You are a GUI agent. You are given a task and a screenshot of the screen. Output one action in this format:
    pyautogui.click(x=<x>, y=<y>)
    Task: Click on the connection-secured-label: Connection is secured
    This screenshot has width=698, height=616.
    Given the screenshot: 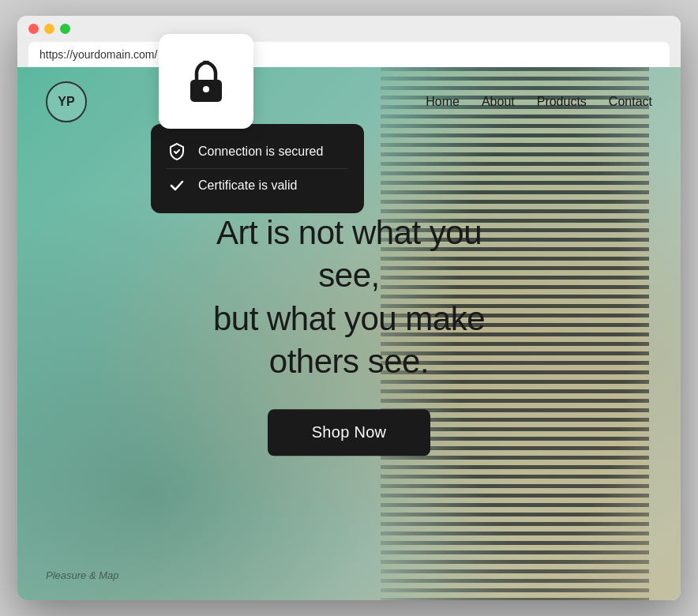 What is the action you would take?
    pyautogui.click(x=261, y=152)
    